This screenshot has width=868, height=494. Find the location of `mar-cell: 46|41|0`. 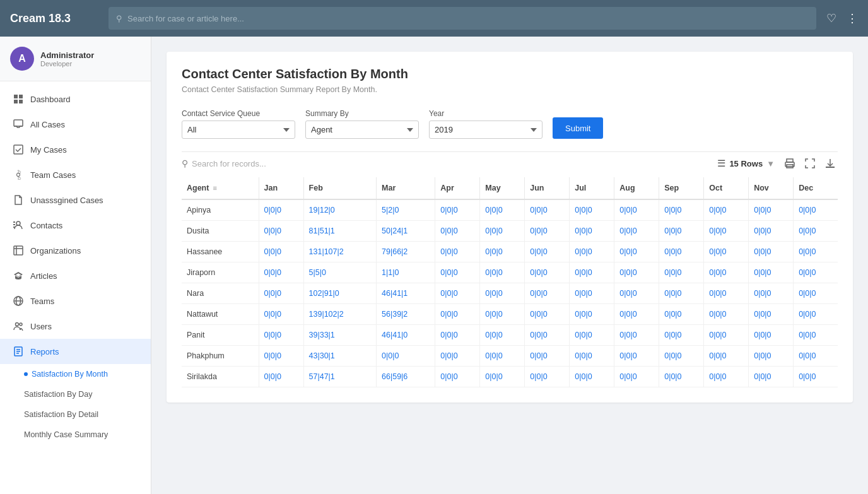

mar-cell: 46|41|0 is located at coordinates (406, 336).